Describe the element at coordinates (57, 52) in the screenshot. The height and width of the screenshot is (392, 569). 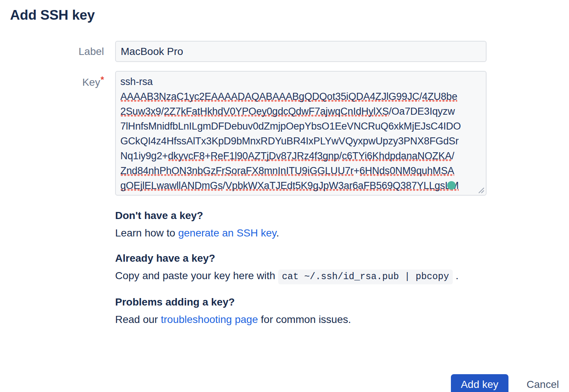
I see `label-field-label: Label` at that location.